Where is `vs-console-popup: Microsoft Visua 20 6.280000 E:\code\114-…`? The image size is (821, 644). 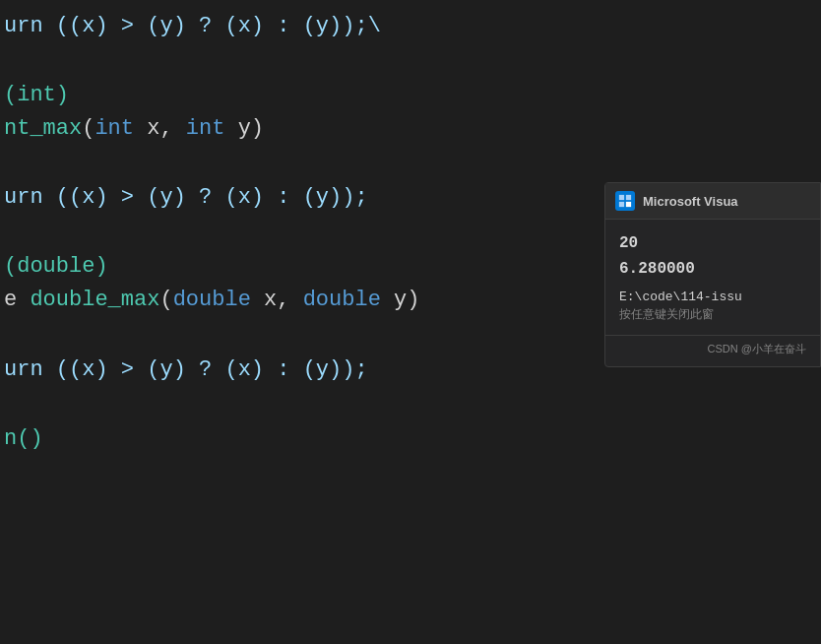 vs-console-popup: Microsoft Visua 20 6.280000 E:\code\114-… is located at coordinates (713, 275).